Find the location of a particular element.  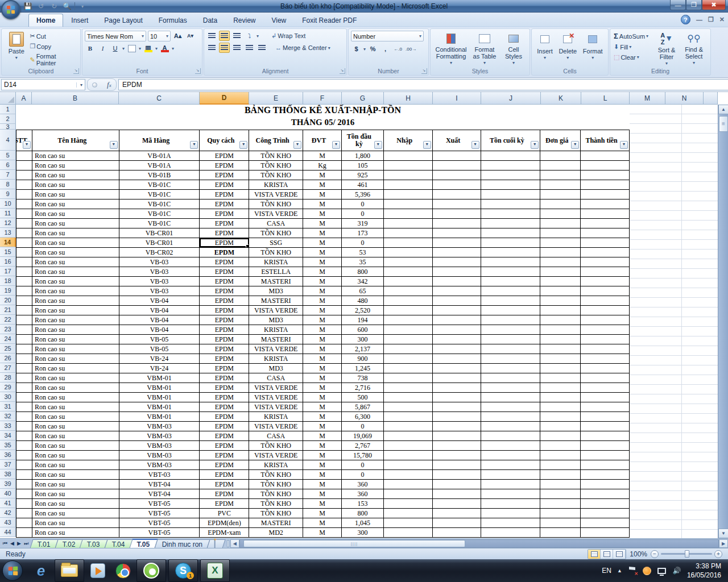

cell: VBT-05 is located at coordinates (160, 504).